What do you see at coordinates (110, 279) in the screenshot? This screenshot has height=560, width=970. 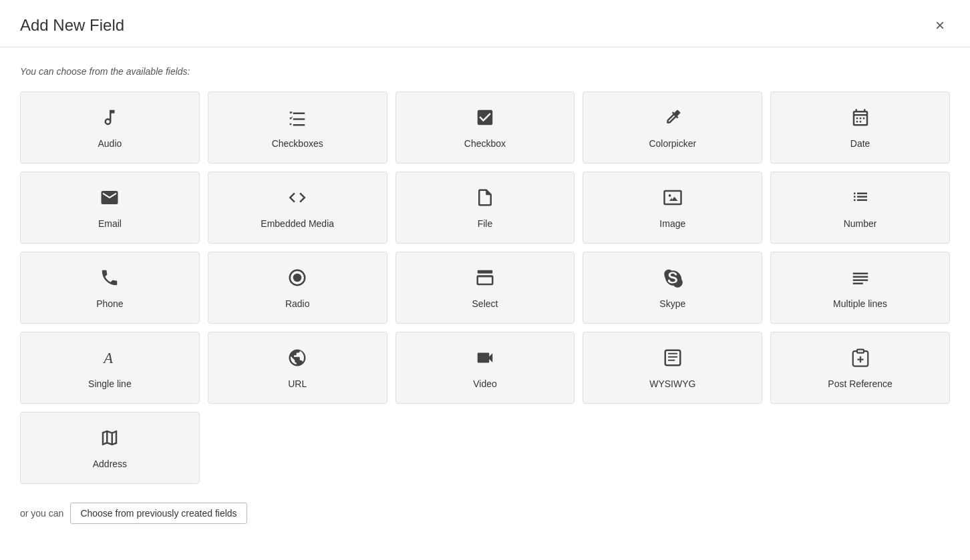 I see `phone-icon` at bounding box center [110, 279].